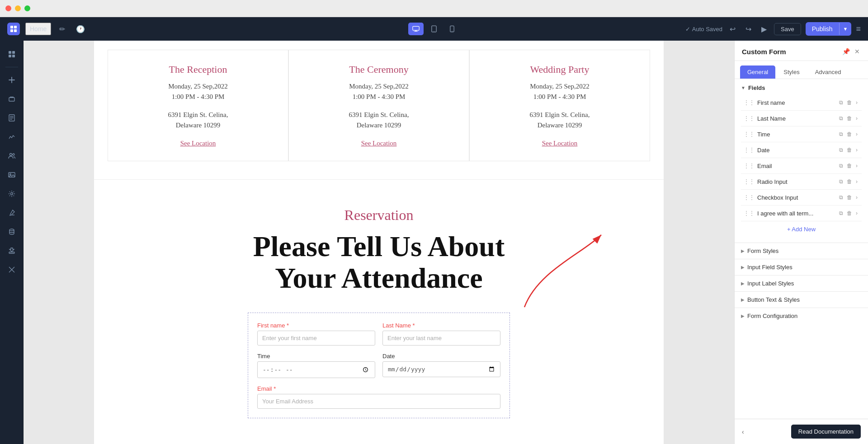 The height and width of the screenshot is (444, 868). I want to click on sidebar-item-tools, so click(12, 270).